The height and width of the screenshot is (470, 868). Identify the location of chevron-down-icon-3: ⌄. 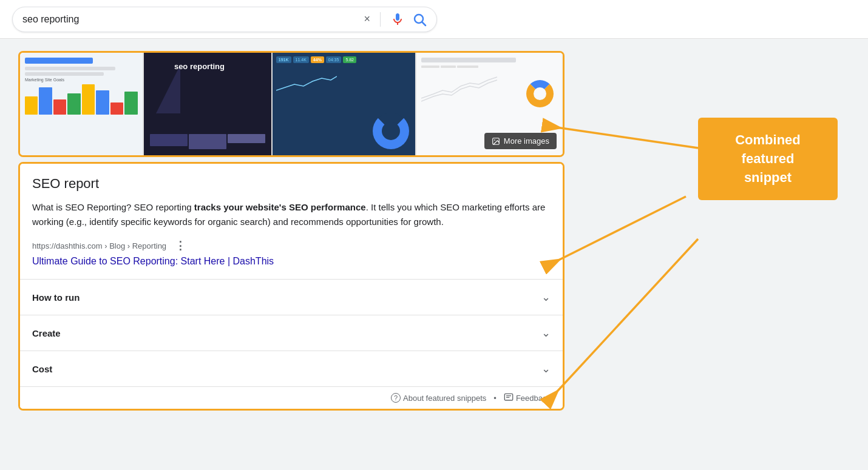
(546, 369).